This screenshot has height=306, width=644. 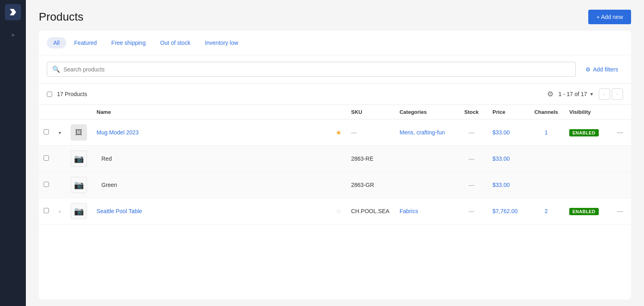 I want to click on next-page-button: ›, so click(x=617, y=94).